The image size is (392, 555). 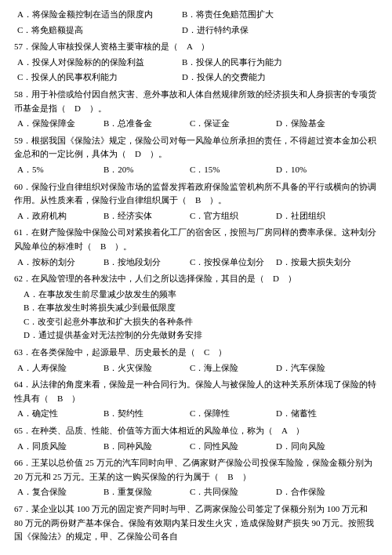 I want to click on question-text: 63．在各类保险中，起源最早、历史最长的是（ C ）, so click(x=196, y=353).